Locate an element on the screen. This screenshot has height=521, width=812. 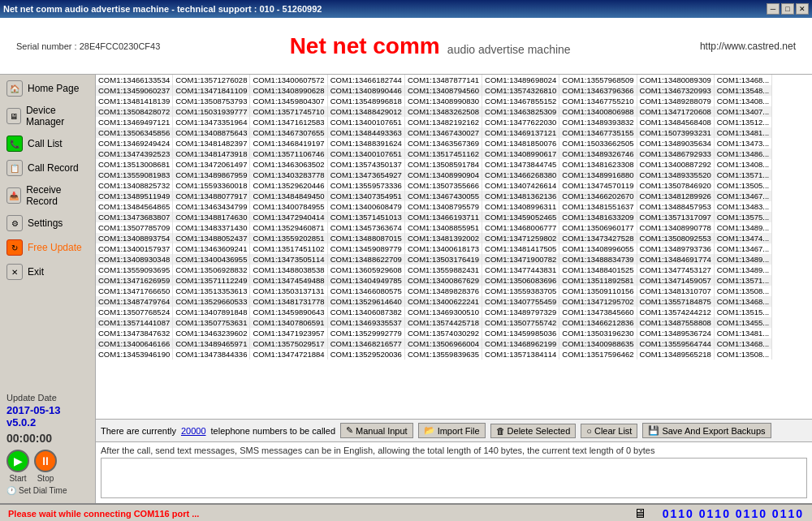
table-cell: COM1:13489... is located at coordinates (742, 269).